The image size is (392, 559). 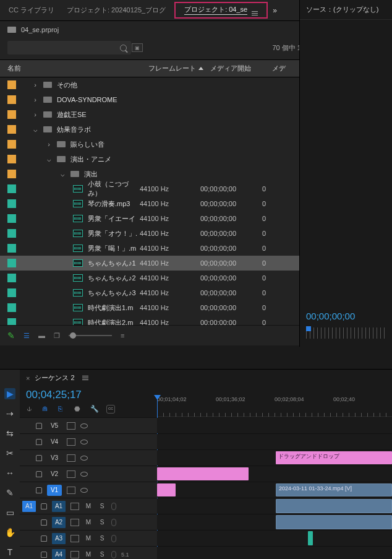 What do you see at coordinates (90, 336) in the screenshot?
I see `thumbnail-size-slider` at bounding box center [90, 336].